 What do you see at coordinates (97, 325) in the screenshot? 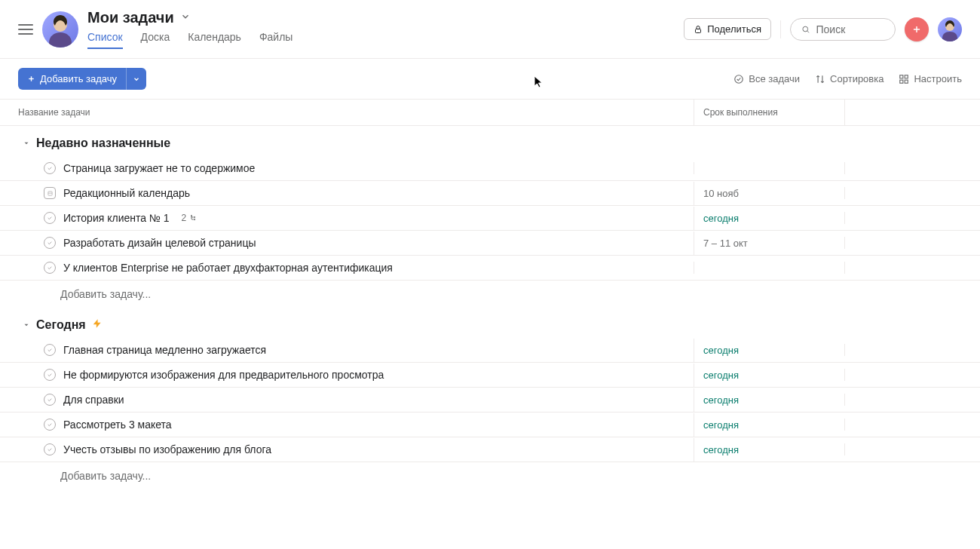
I see `lightning-icon` at bounding box center [97, 325].